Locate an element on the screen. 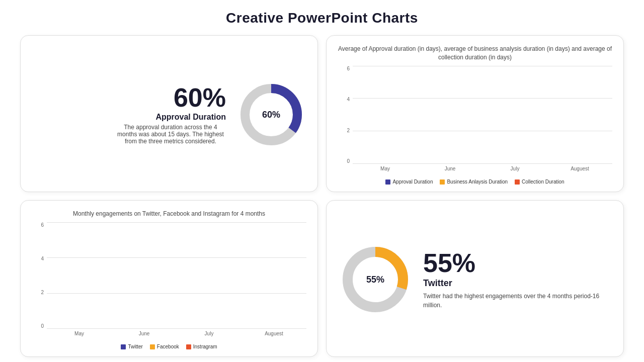 This screenshot has height=362, width=644. duration-bar-inner: 6 4 2 0 MayJuneJulyAuguest is located at coordinates (475, 121).